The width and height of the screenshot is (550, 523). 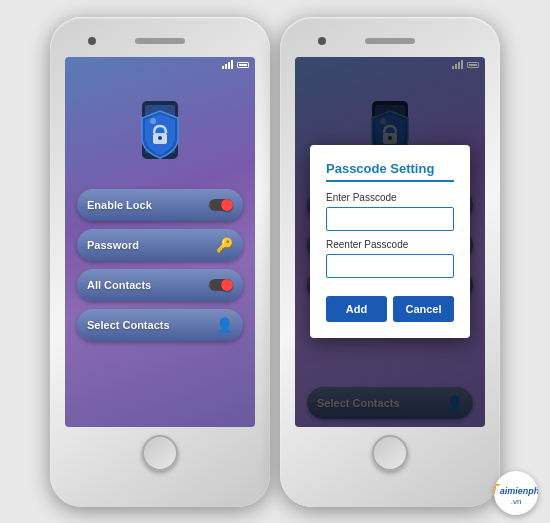 What do you see at coordinates (322, 41) in the screenshot?
I see `camera-dot-right` at bounding box center [322, 41].